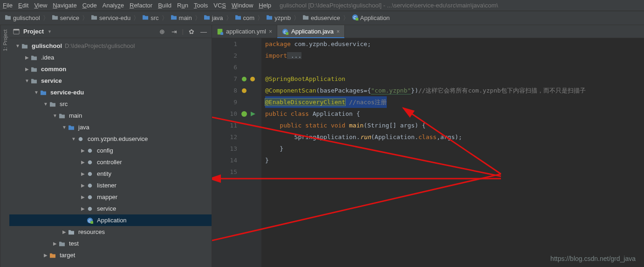 The image size is (644, 267). I want to click on tree-node-service: ▼service, so click(110, 81).